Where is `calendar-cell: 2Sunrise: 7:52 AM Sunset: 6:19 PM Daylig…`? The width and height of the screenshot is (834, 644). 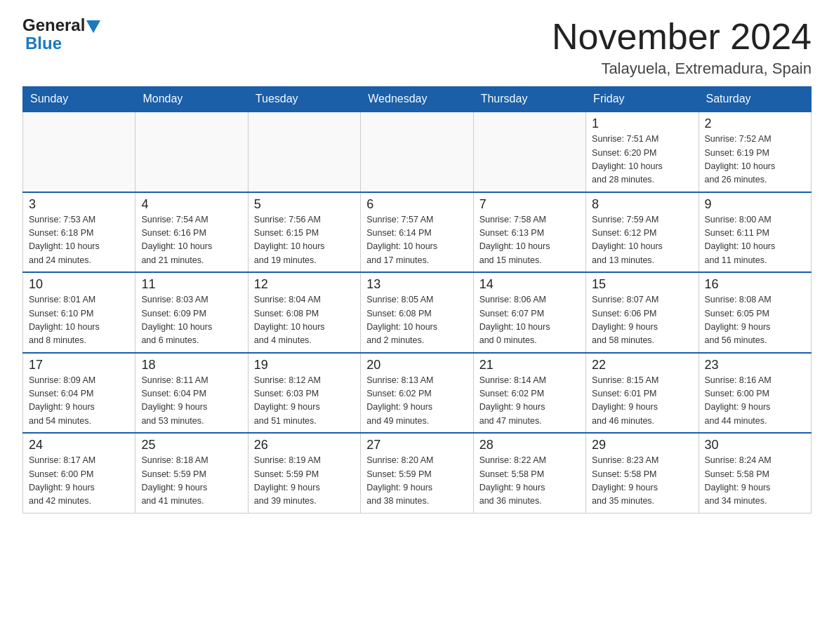
calendar-cell: 2Sunrise: 7:52 AM Sunset: 6:19 PM Daylig… is located at coordinates (755, 152).